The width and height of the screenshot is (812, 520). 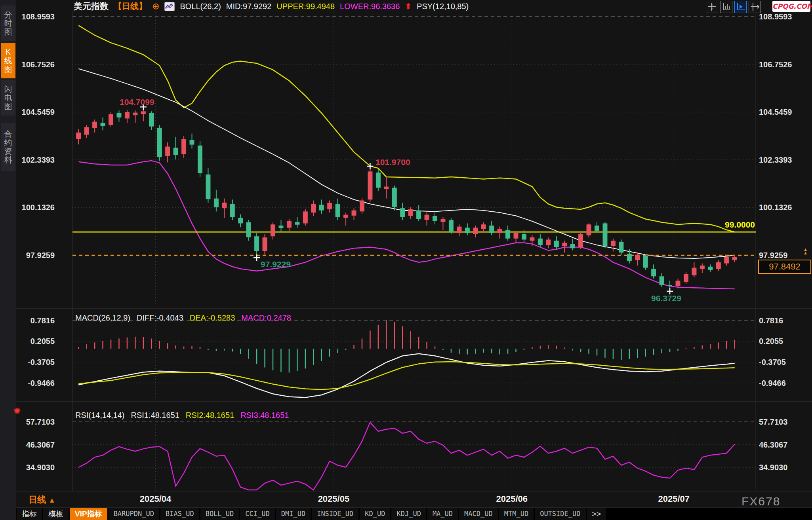 I want to click on period-selector: 日线 ▲, so click(x=42, y=500).